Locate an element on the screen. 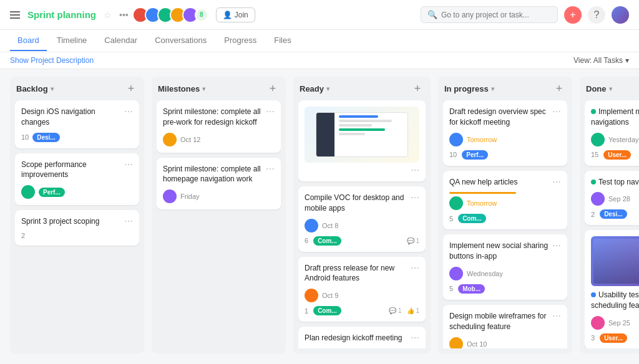  add-card-inprogress: + is located at coordinates (559, 89).